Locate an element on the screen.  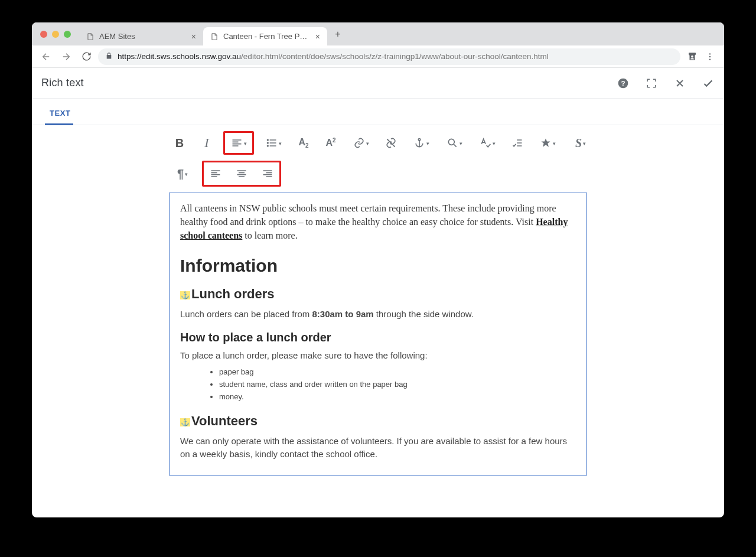
special-chars-dropdown: ▾ is located at coordinates (548, 143).